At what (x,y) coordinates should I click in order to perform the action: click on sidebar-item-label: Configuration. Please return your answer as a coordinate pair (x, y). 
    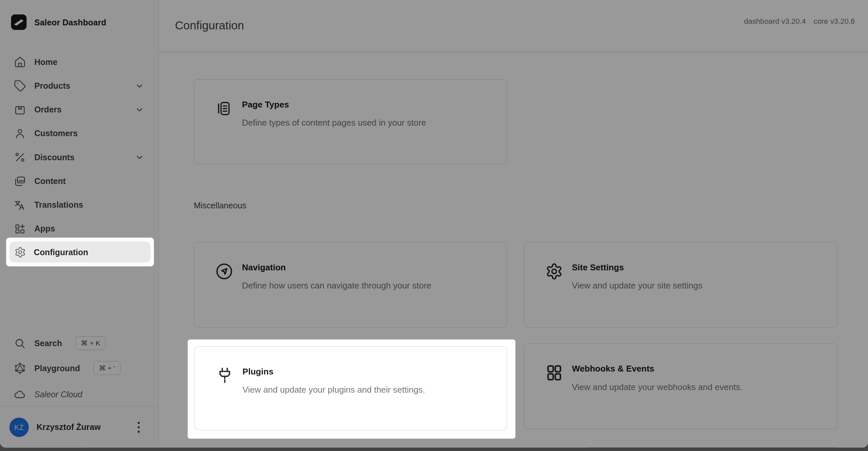
    Looking at the image, I should click on (61, 252).